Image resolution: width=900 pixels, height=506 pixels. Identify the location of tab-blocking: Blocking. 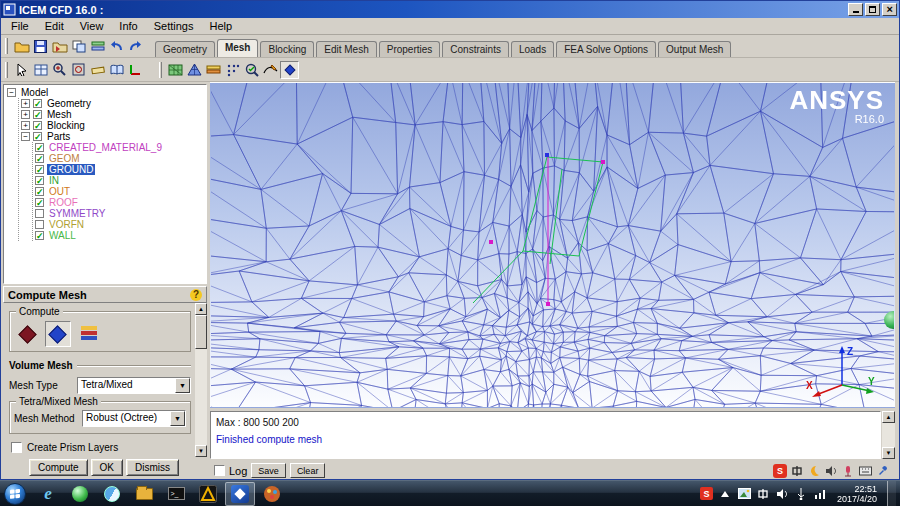
(287, 49).